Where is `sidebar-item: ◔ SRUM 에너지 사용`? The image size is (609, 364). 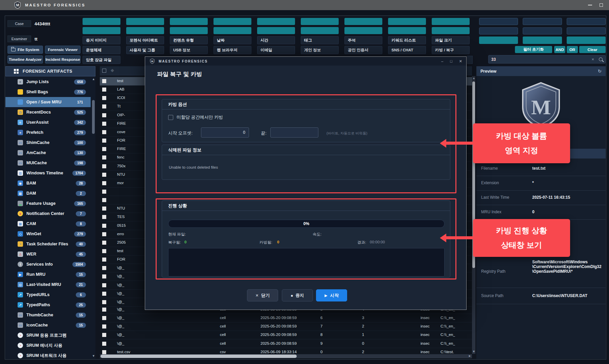 sidebar-item: ◔ SRUM 에너지 사용 is located at coordinates (48, 345).